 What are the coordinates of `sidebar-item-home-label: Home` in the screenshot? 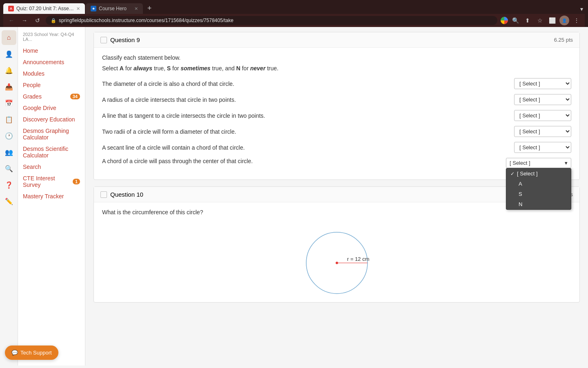 It's located at (51, 51).